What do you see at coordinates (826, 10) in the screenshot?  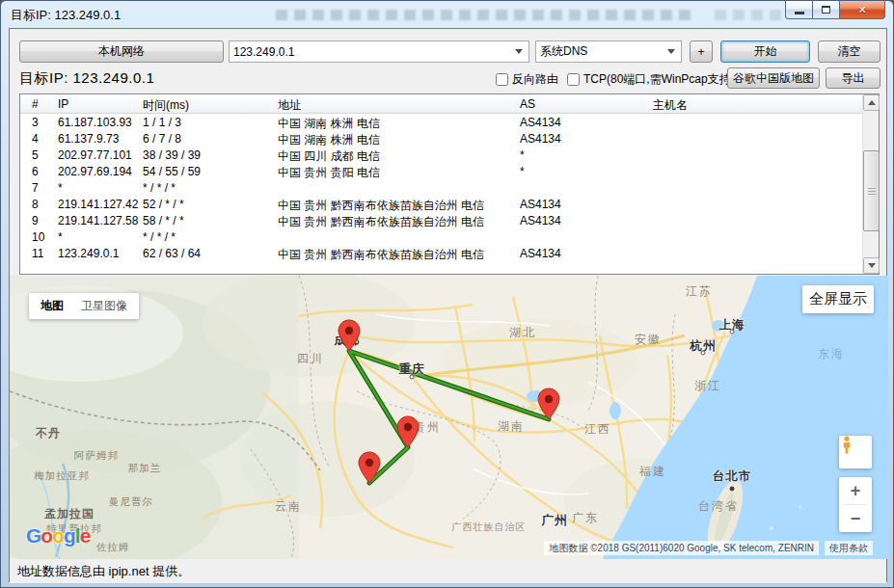 I see `maximize-button` at bounding box center [826, 10].